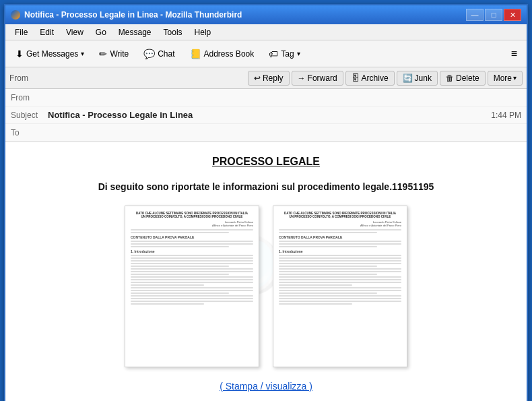 This screenshot has height=401, width=532. What do you see at coordinates (53, 54) in the screenshot?
I see `get-messages-label: Get Messages` at bounding box center [53, 54].